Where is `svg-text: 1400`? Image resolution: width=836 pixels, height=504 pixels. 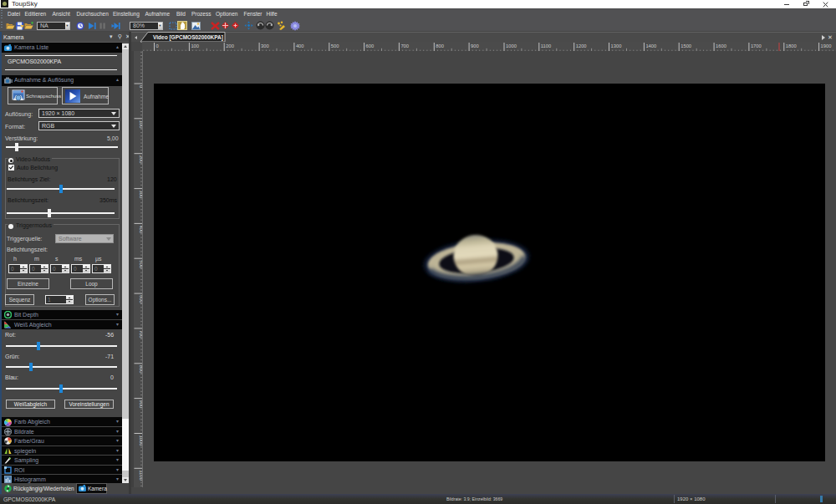
svg-text: 1400 is located at coordinates (650, 46).